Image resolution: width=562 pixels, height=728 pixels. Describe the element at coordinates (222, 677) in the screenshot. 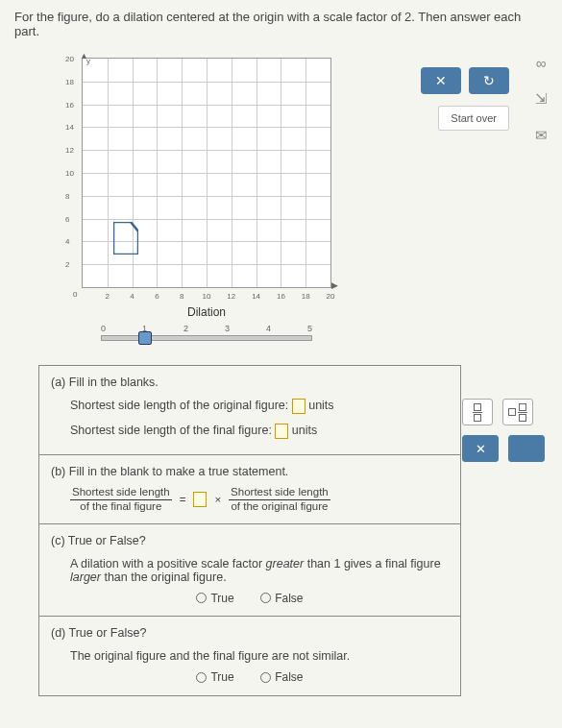

I see `radio-d-true-label: True` at that location.